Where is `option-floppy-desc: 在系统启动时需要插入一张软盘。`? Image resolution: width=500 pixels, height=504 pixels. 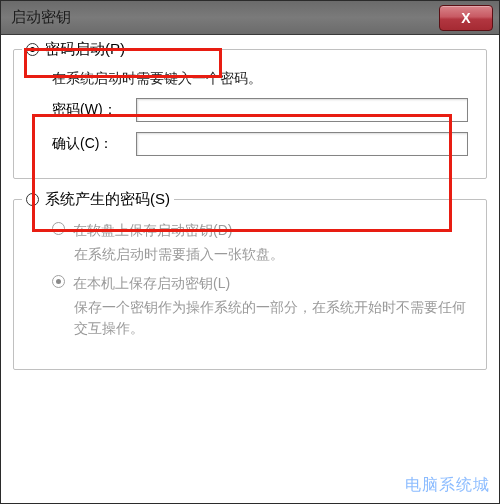
option-floppy-desc: 在系统启动时需要插入一张软盘。 is located at coordinates (271, 254).